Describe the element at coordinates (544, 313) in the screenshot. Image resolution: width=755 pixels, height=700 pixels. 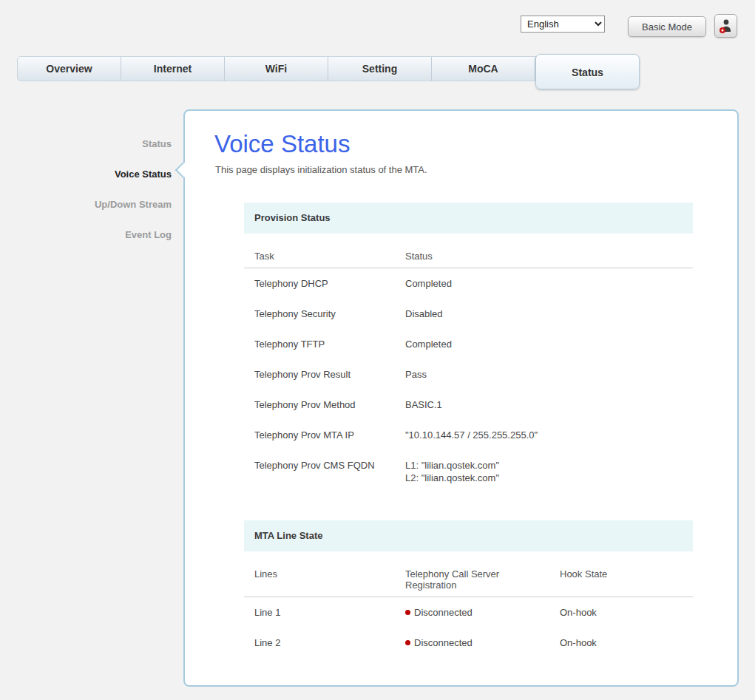
I see `table-cell: Disabled` at that location.